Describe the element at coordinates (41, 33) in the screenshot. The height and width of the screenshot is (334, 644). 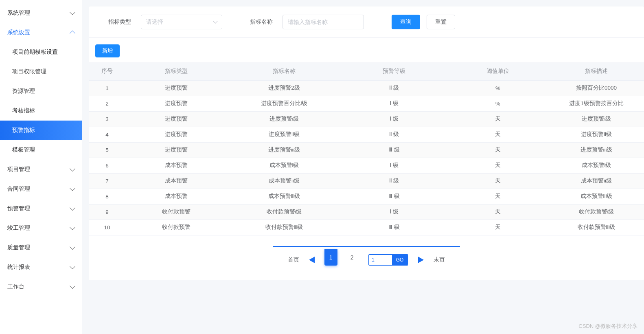
I see `sidebar-group: 系统设置` at that location.